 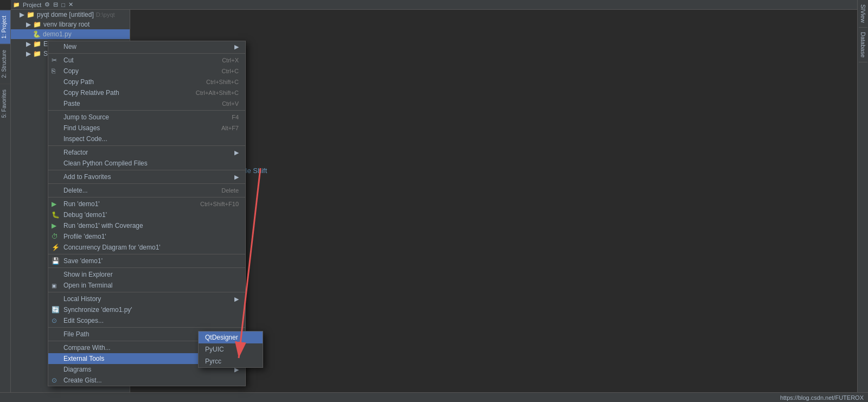 I want to click on toolbar-project-label: Project, so click(x=32, y=5).